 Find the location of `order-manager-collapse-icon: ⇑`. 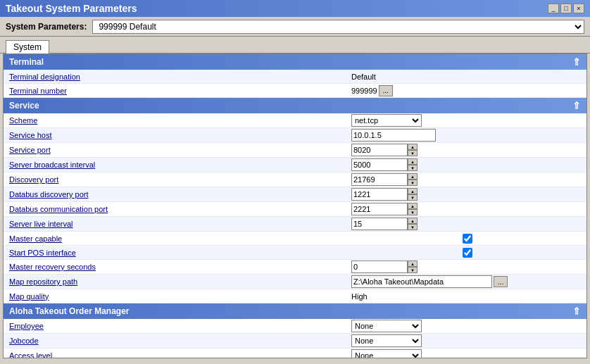

order-manager-collapse-icon: ⇑ is located at coordinates (577, 311).